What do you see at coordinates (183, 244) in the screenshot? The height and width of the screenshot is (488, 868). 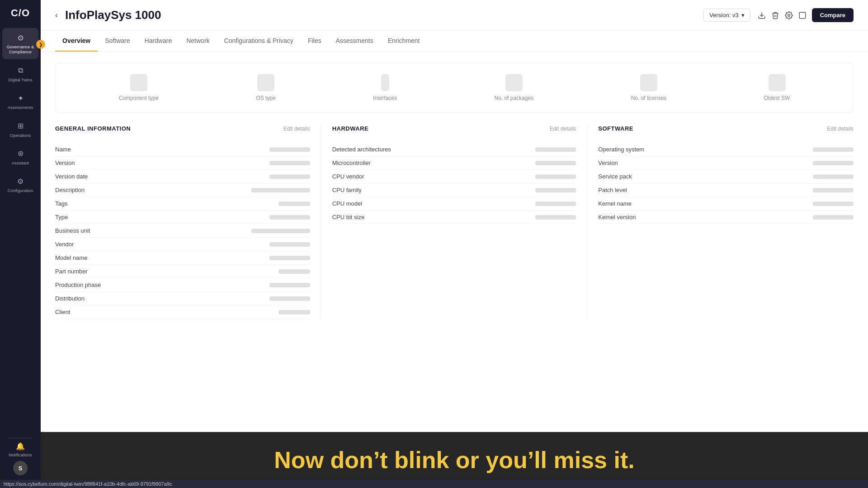 I see `field-row: Vendor` at bounding box center [183, 244].